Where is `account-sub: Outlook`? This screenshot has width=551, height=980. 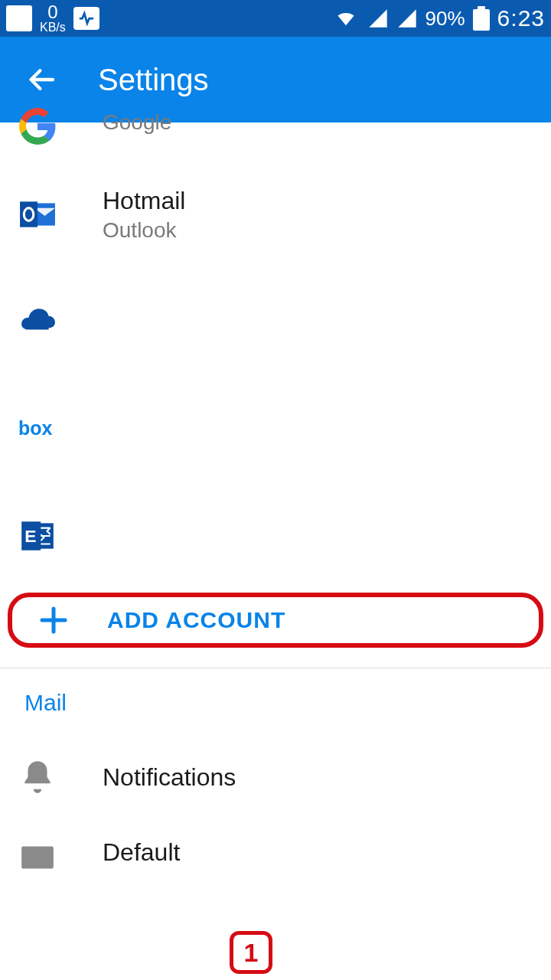 account-sub: Outlook is located at coordinates (318, 230).